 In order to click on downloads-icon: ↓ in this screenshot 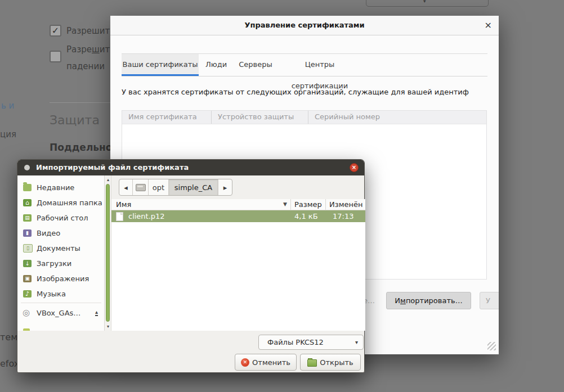, I will do `click(27, 263)`.